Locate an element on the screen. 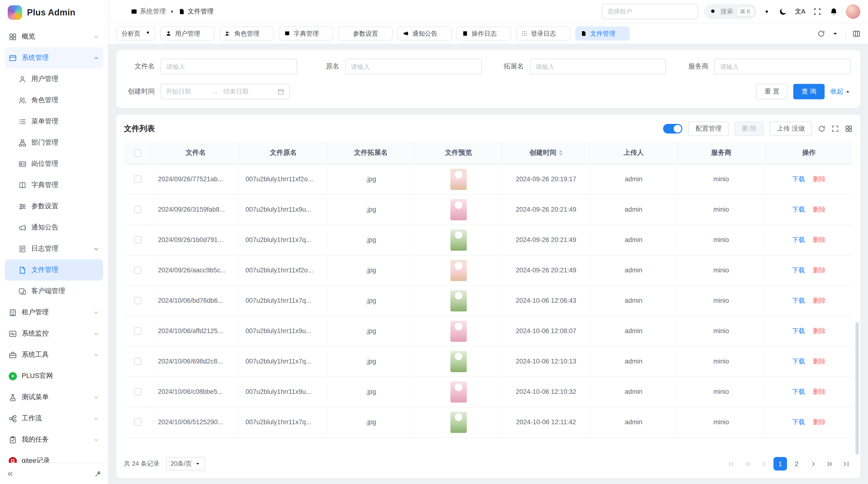 This screenshot has height=484, width=868. sidebar-item-workflow: 工作流 is located at coordinates (54, 418).